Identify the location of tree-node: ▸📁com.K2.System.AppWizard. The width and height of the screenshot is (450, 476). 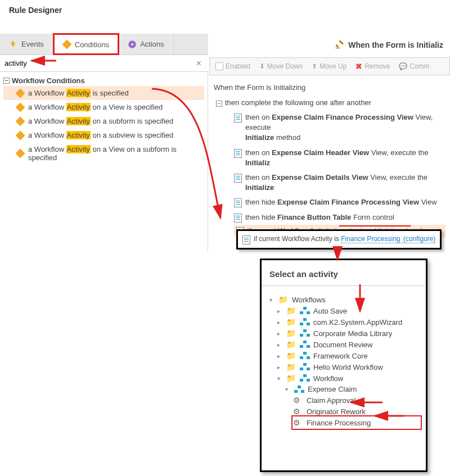
(349, 322).